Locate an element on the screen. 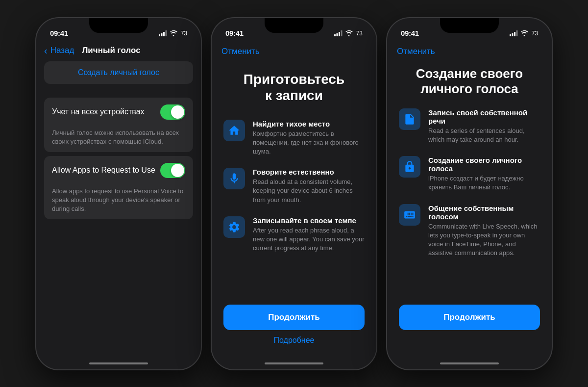 This screenshot has width=588, height=387. screen-title-3: Создание своего личного голоса is located at coordinates (469, 82).